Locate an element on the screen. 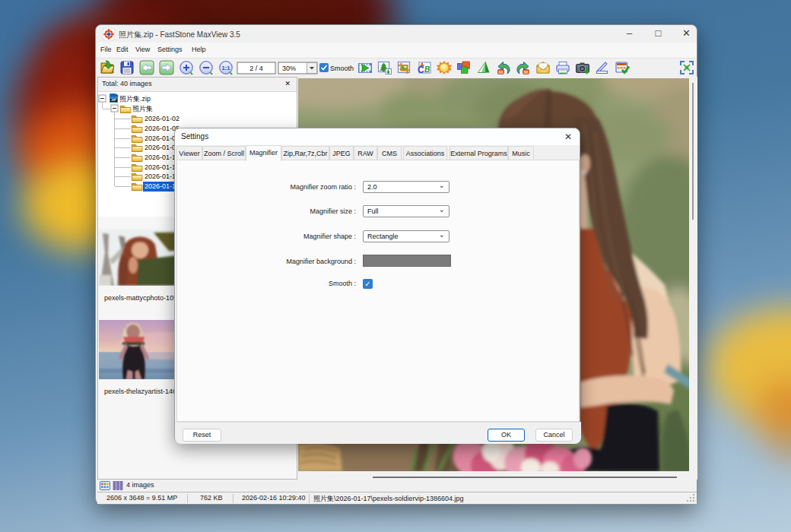 The width and height of the screenshot is (791, 532). svg-text: C is located at coordinates (421, 70).